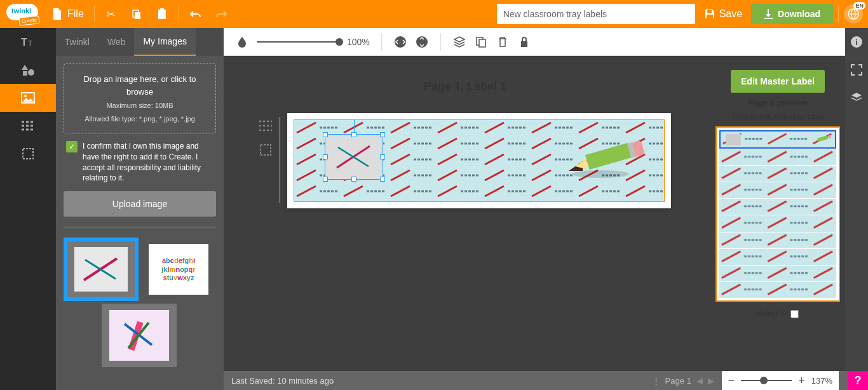  What do you see at coordinates (179, 269) in the screenshot?
I see `image-thumb: abcdefghijklmnopqrstuvwxyz` at bounding box center [179, 269].